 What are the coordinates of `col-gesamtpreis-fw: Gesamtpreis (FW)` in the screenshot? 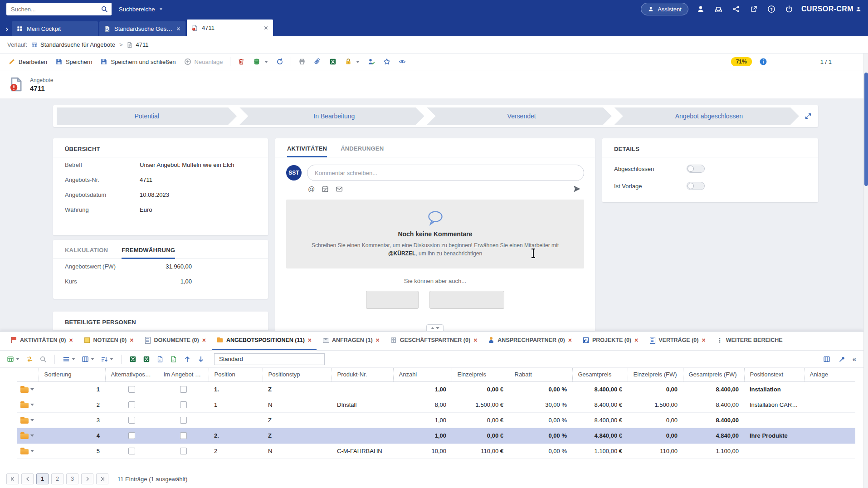 It's located at (714, 375).